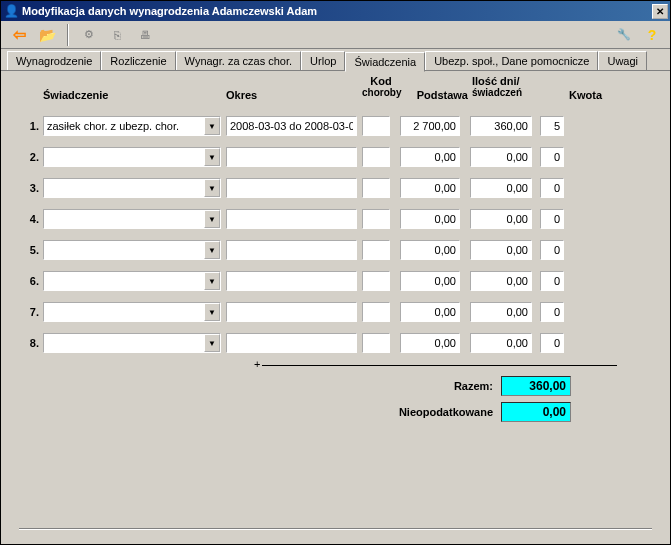 Image resolution: width=671 pixels, height=545 pixels. I want to click on tool-2-button: 🔧, so click(624, 35).